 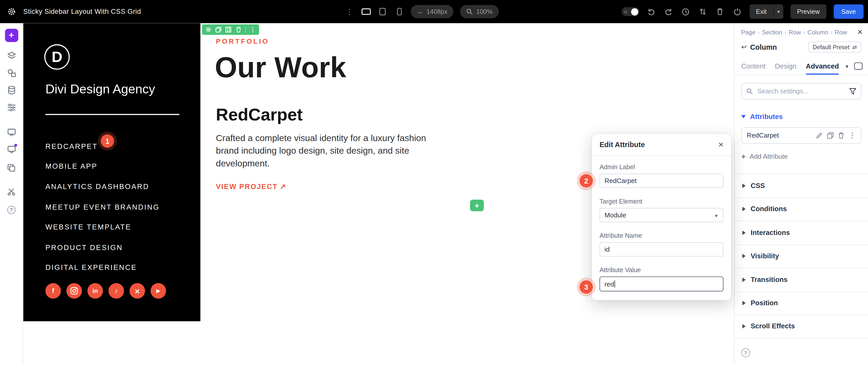 What do you see at coordinates (259, 115) in the screenshot?
I see `project-title: RedCarpet` at bounding box center [259, 115].